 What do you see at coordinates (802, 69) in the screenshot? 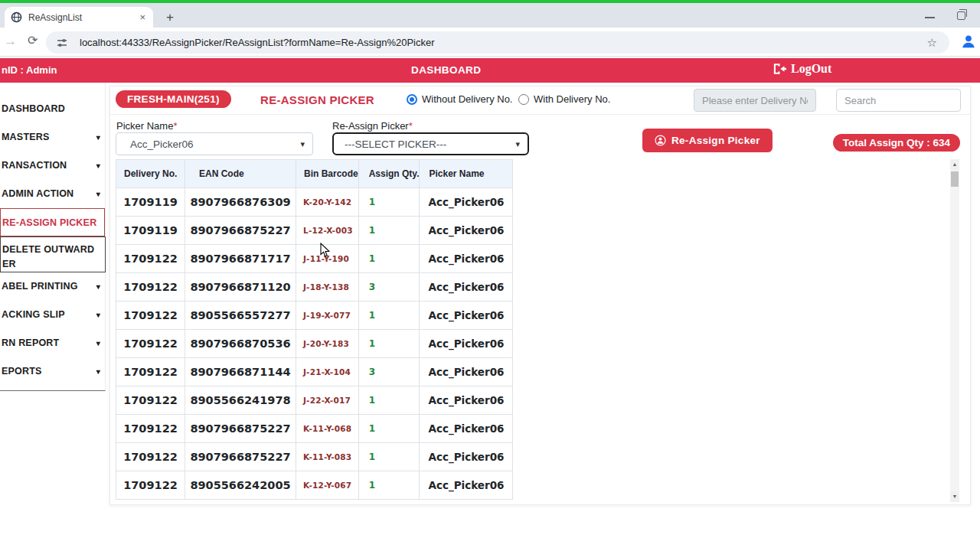
I see `logout-button: LogOut` at bounding box center [802, 69].